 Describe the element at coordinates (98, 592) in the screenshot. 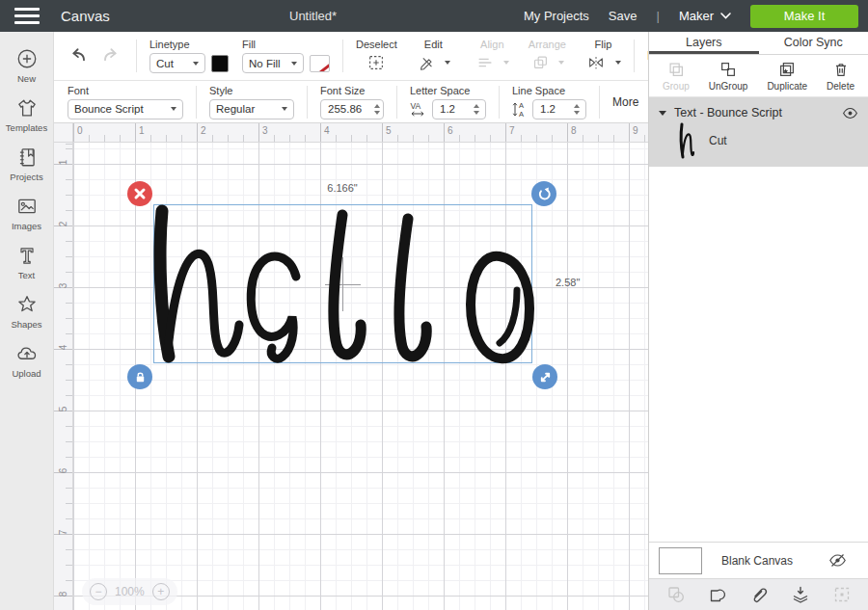

I see `zoom-out-button: −` at that location.